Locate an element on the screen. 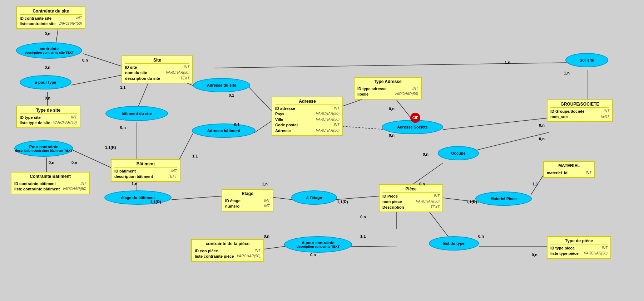 The width and height of the screenshot is (644, 301). field-row: ID Pièce INT is located at coordinates (411, 196).